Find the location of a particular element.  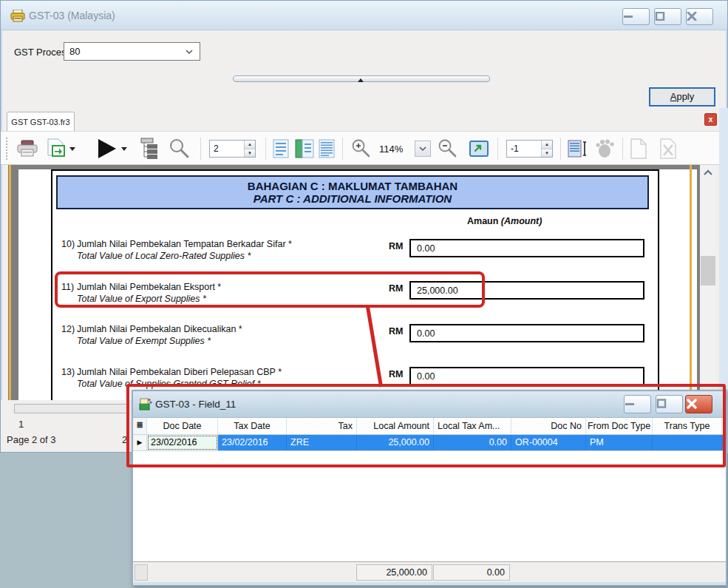

gst-process-value: 80 is located at coordinates (75, 52).